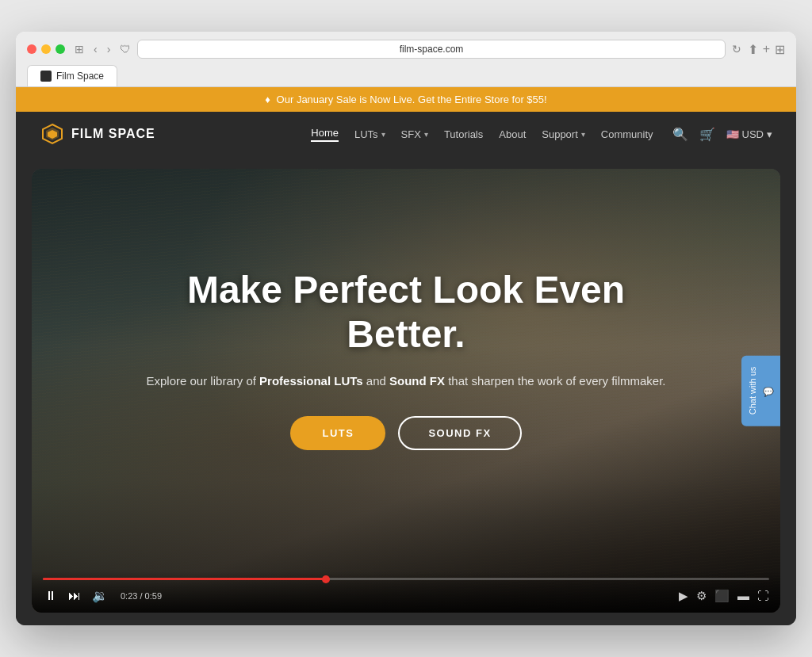  I want to click on tab-title: Film Space, so click(80, 76).